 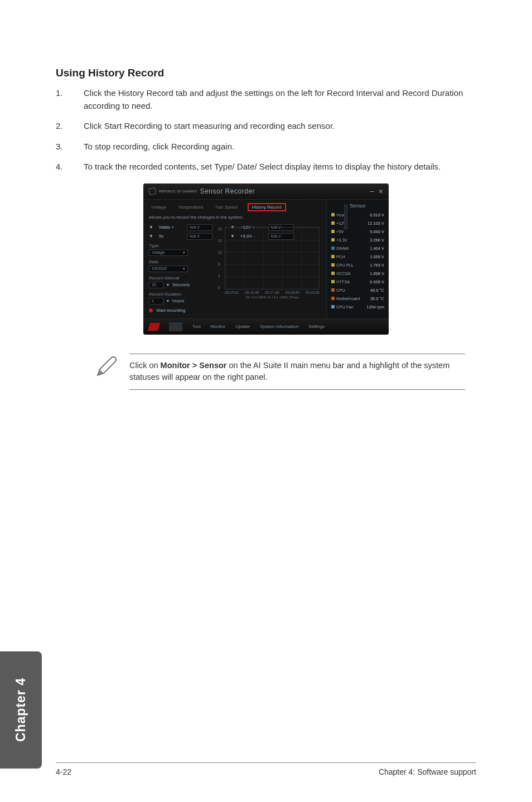 I want to click on toolbar-system-information: System Information, so click(x=279, y=327).